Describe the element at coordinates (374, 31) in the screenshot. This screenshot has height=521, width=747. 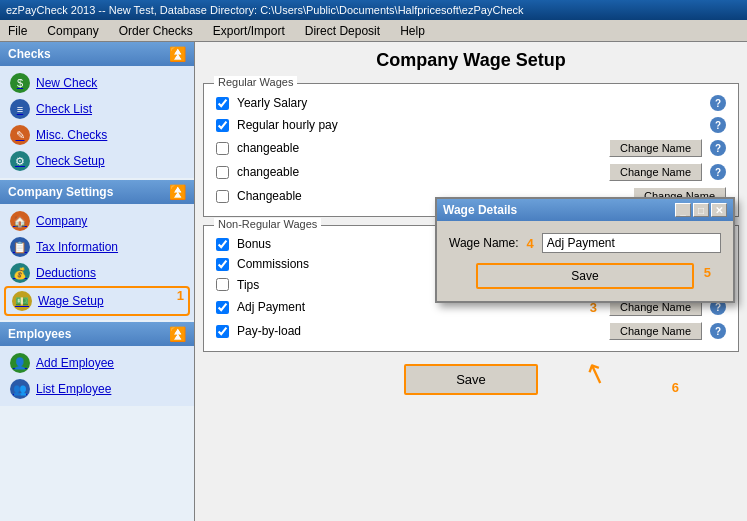
I see `menu-bar: File Company Order Checks Export/Import …` at that location.